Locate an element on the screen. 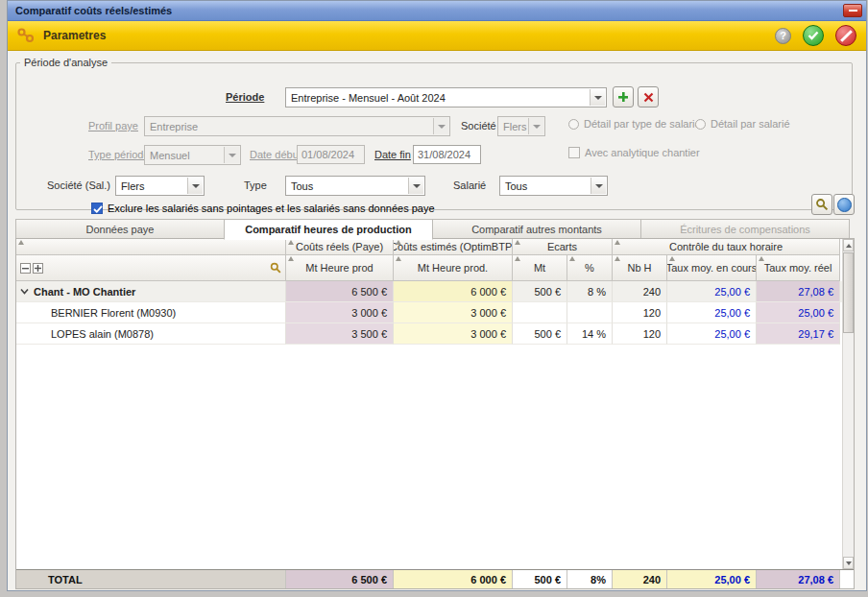  total-nb-h: 240 is located at coordinates (639, 580).